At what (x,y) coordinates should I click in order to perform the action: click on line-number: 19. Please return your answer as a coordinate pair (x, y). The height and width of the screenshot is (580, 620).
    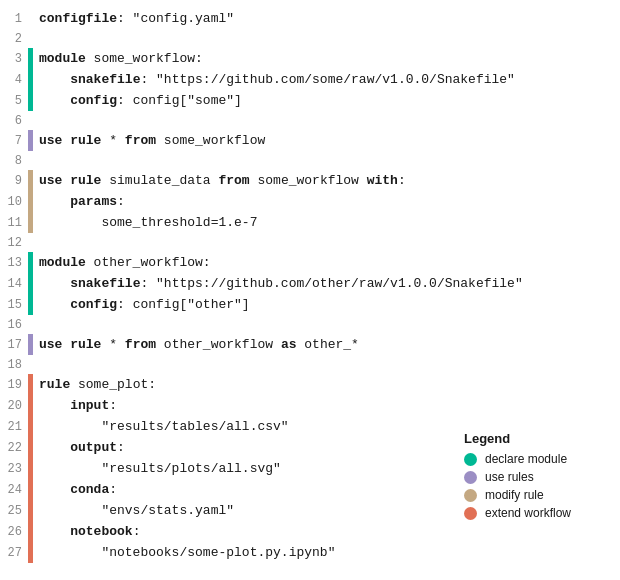
    Looking at the image, I should click on (14, 384).